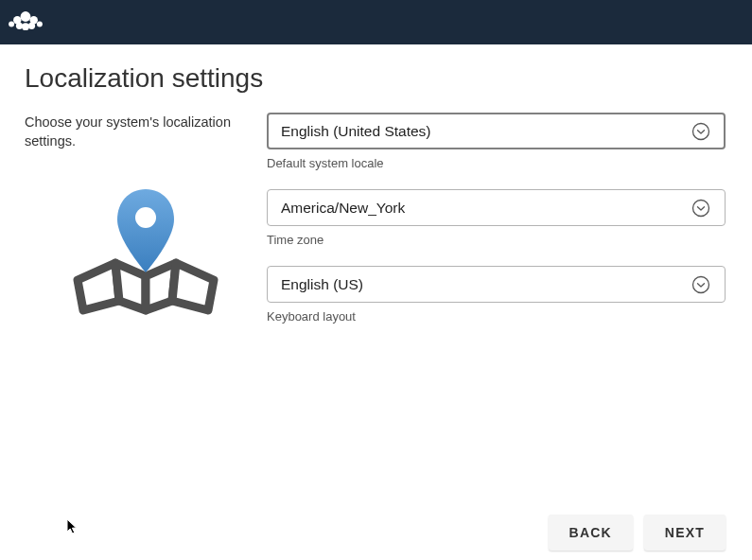 Image resolution: width=752 pixels, height=560 pixels. What do you see at coordinates (73, 529) in the screenshot?
I see `mouse-cursor-icon` at bounding box center [73, 529].